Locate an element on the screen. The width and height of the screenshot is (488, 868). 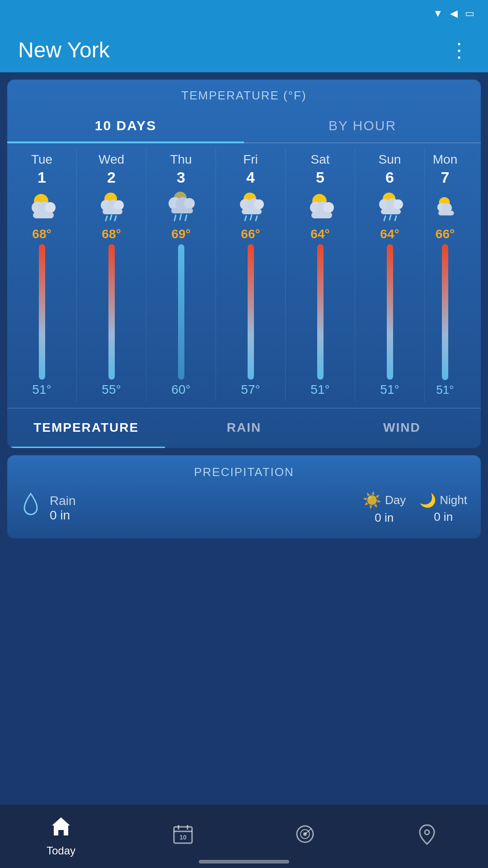
weather-icon-wed is located at coordinates (112, 207).